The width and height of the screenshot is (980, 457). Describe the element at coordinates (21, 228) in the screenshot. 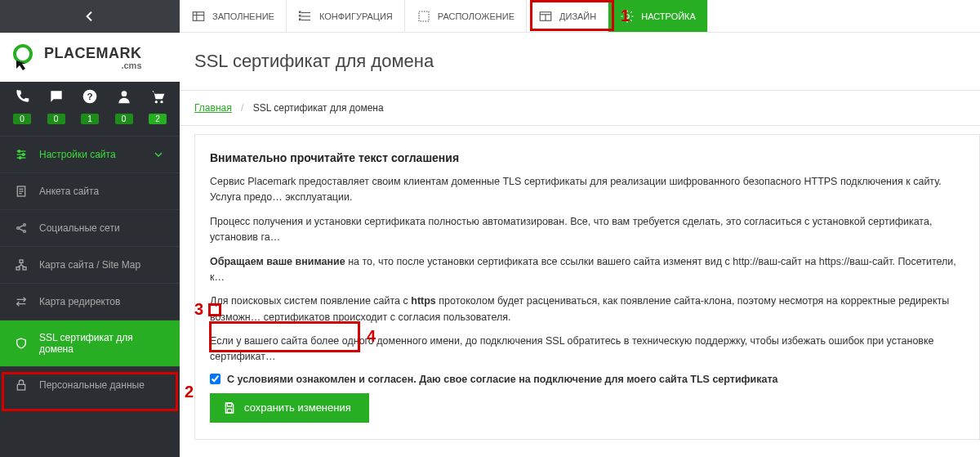

I see `share-icon` at that location.